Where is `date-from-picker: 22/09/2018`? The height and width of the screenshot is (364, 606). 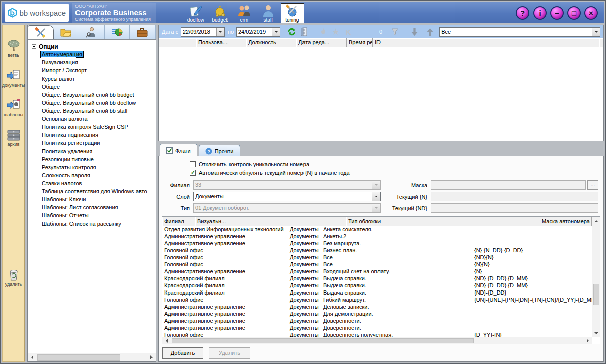 date-from-picker: 22/09/2018 is located at coordinates (203, 32).